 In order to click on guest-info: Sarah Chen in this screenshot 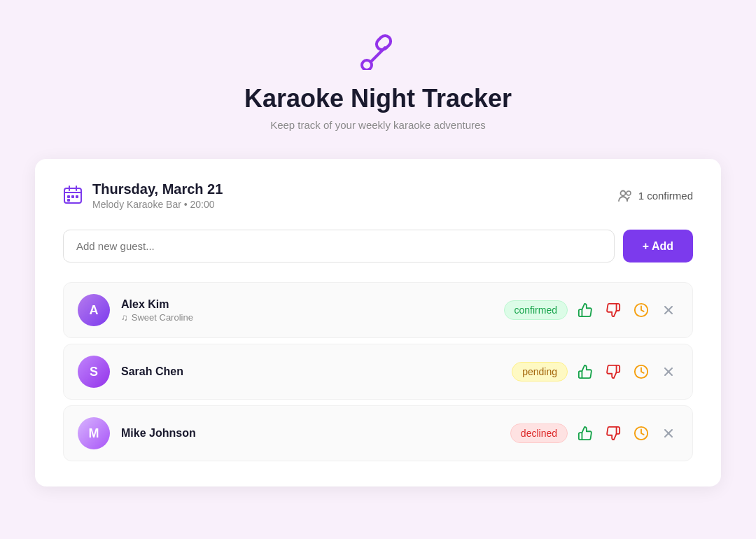, I will do `click(316, 372)`.